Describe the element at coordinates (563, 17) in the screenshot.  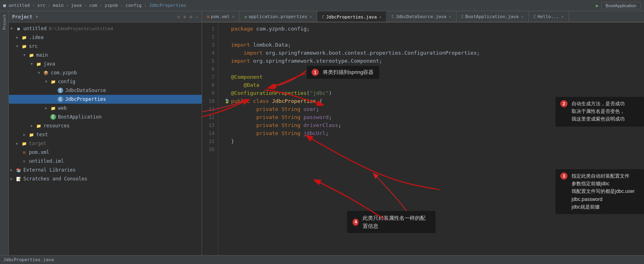
I see `tab-close-hello: ×` at that location.